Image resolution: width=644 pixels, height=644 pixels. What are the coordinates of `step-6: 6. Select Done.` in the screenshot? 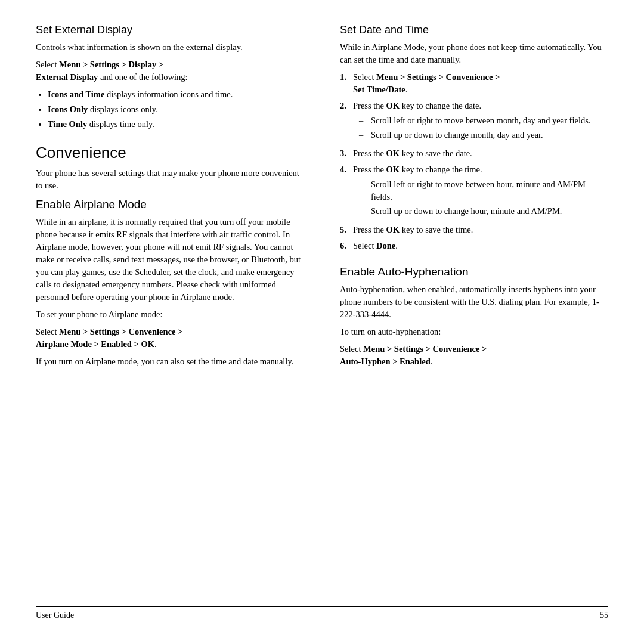 It's located at (474, 246).